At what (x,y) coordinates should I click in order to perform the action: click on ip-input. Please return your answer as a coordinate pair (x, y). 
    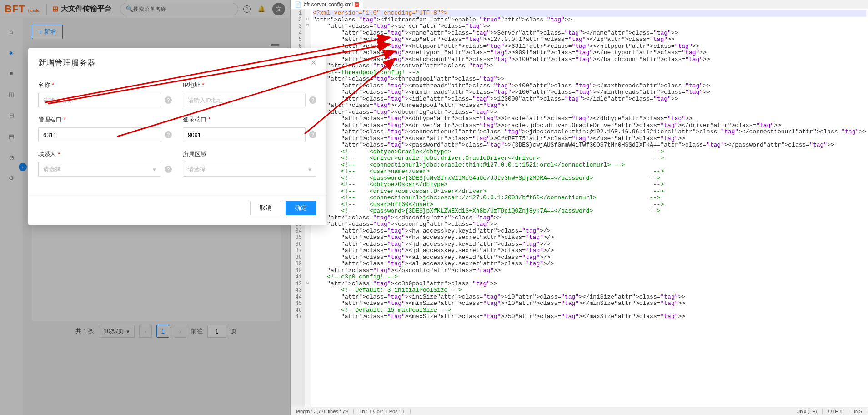
    Looking at the image, I should click on (244, 100).